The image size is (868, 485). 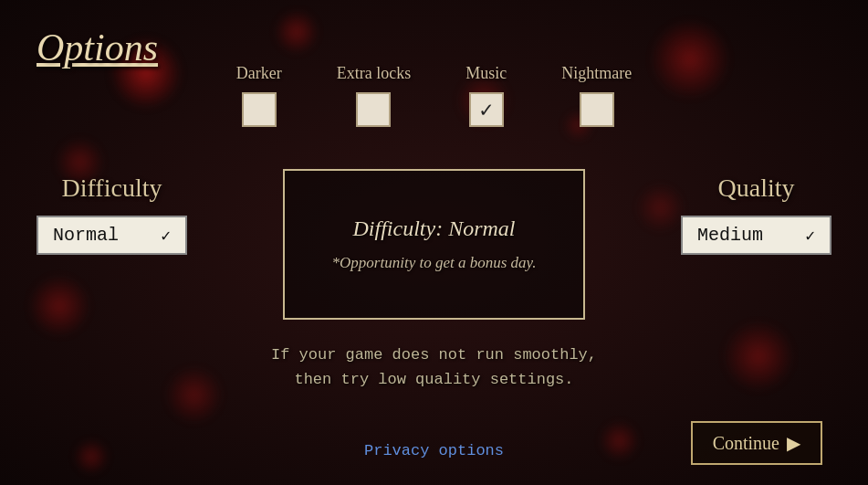 What do you see at coordinates (597, 73) in the screenshot?
I see `nightmare-label: Nightmare` at bounding box center [597, 73].